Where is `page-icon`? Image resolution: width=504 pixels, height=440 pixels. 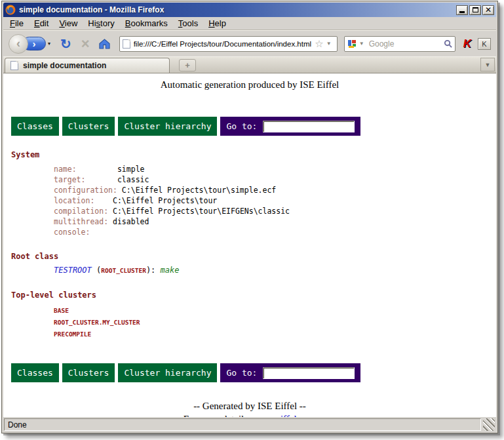
page-icon is located at coordinates (126, 44).